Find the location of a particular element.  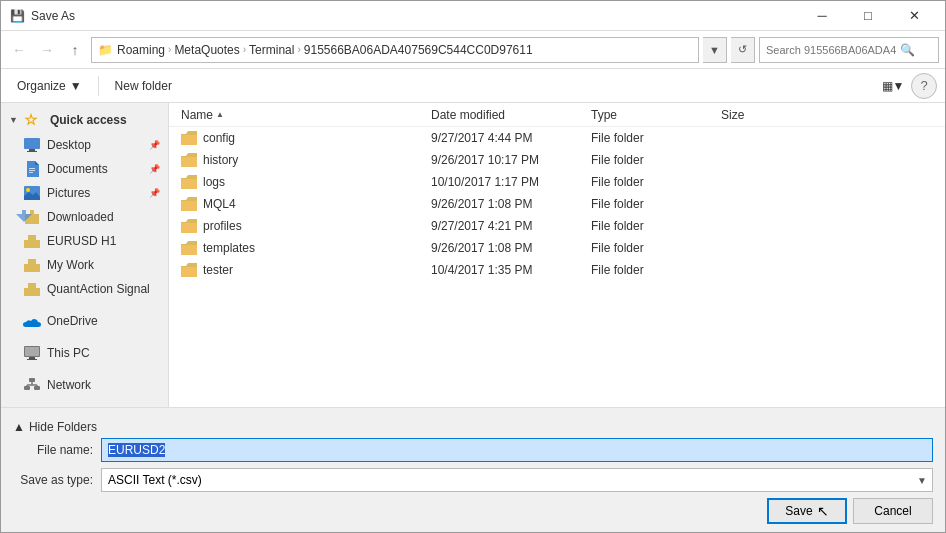

up-button: ↑ is located at coordinates (75, 50).